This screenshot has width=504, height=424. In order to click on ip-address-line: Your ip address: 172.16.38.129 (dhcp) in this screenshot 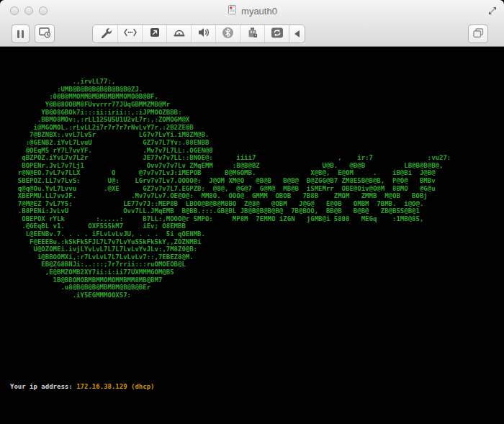, I will do `click(257, 387)`.